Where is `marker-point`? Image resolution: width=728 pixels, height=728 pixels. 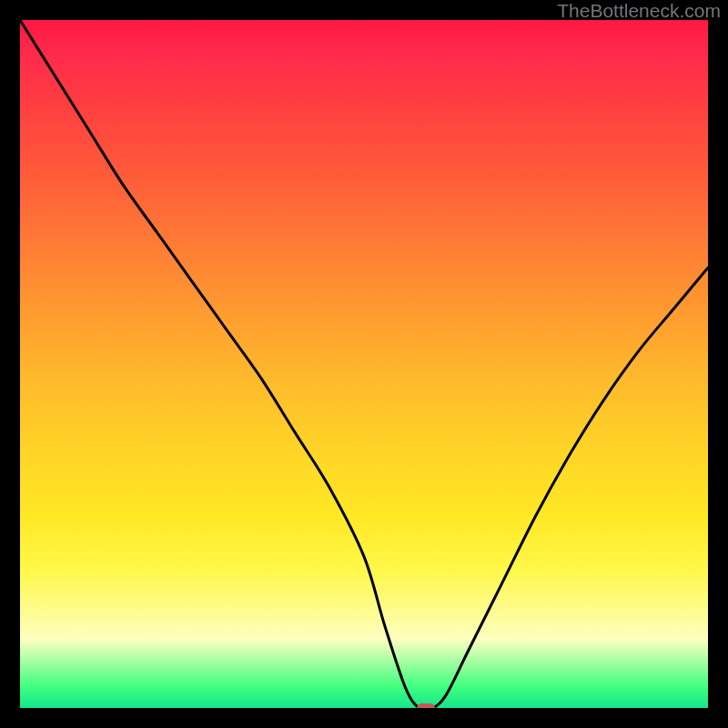 marker-point is located at coordinates (426, 706).